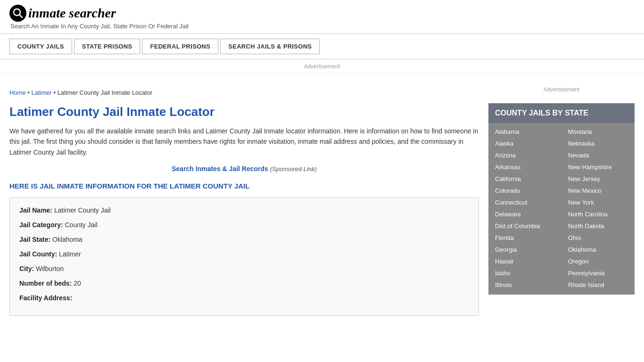  Describe the element at coordinates (561, 113) in the screenshot. I see `state-box-header: COUNTY JAILS BY STATE` at that location.